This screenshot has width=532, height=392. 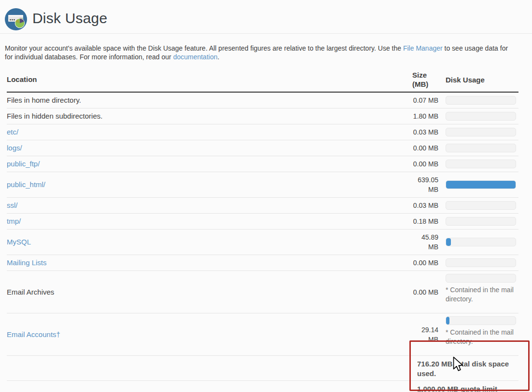 What do you see at coordinates (268, 57) in the screenshot?
I see `intro-line-2: for individual databases. For more infor…` at bounding box center [268, 57].